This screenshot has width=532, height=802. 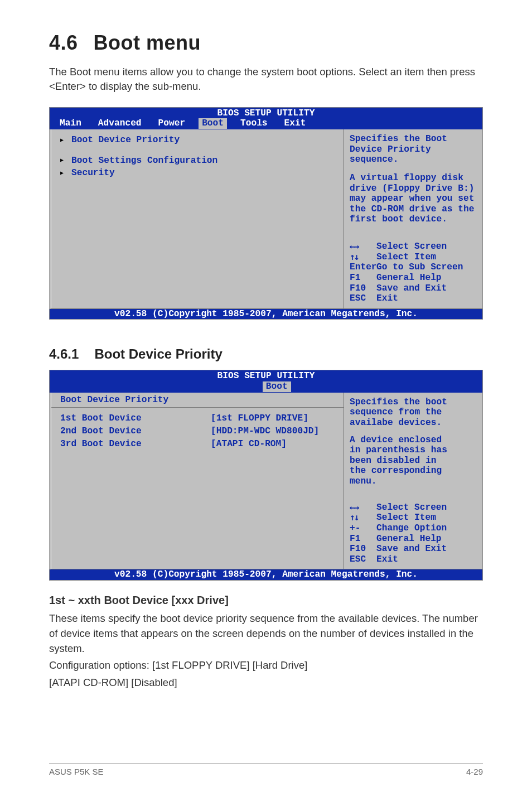 I want to click on help-text: may appear when you set, so click(x=414, y=199).